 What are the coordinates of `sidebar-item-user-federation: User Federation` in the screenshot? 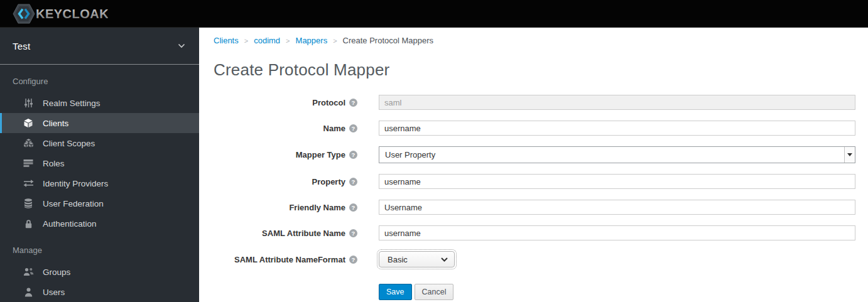 It's located at (99, 203).